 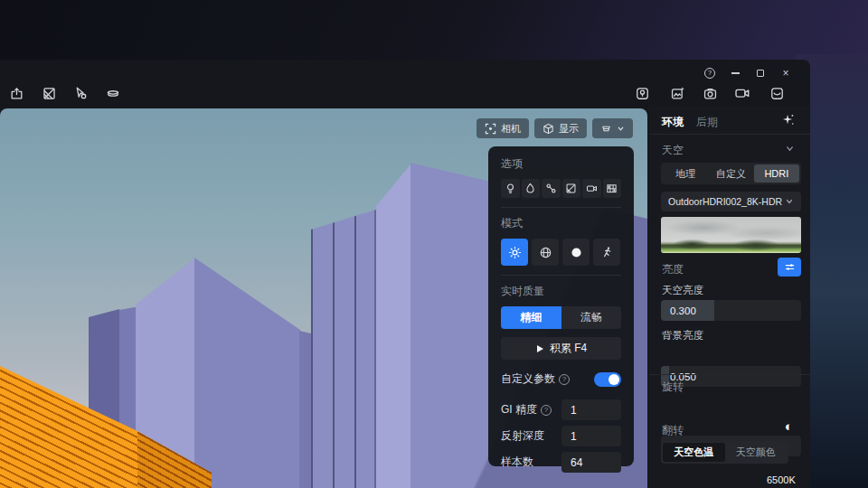 What do you see at coordinates (591, 188) in the screenshot?
I see `camera-path-icon` at bounding box center [591, 188].